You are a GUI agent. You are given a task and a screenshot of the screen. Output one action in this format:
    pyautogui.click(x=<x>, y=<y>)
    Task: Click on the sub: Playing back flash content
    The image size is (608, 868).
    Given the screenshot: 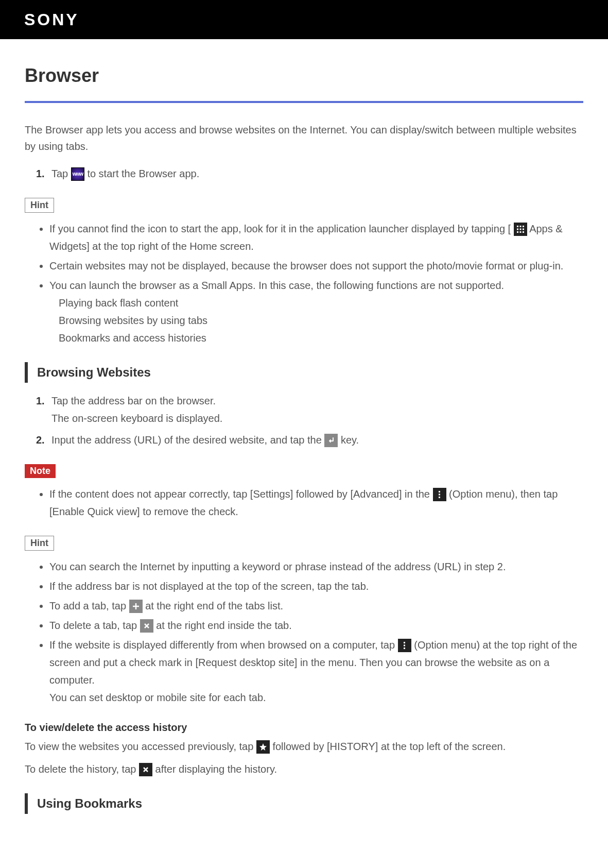 What is the action you would take?
    pyautogui.click(x=316, y=303)
    